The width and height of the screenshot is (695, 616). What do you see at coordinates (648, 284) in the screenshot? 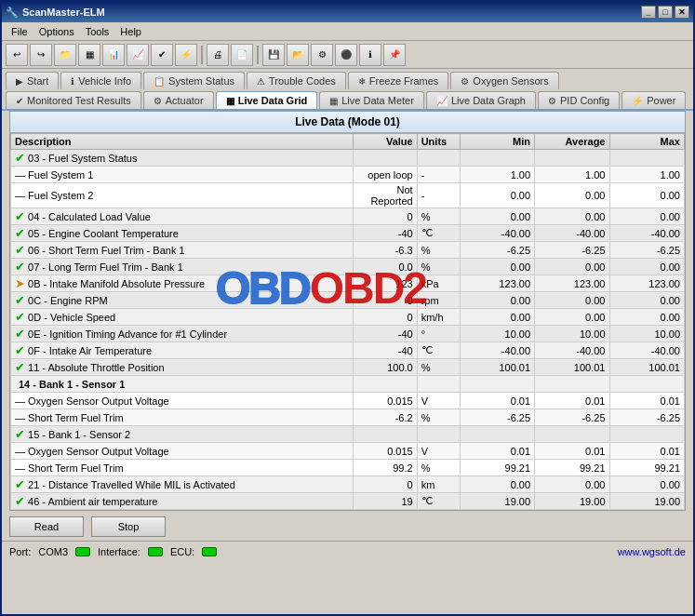
I see `row-max: 123.00` at bounding box center [648, 284].